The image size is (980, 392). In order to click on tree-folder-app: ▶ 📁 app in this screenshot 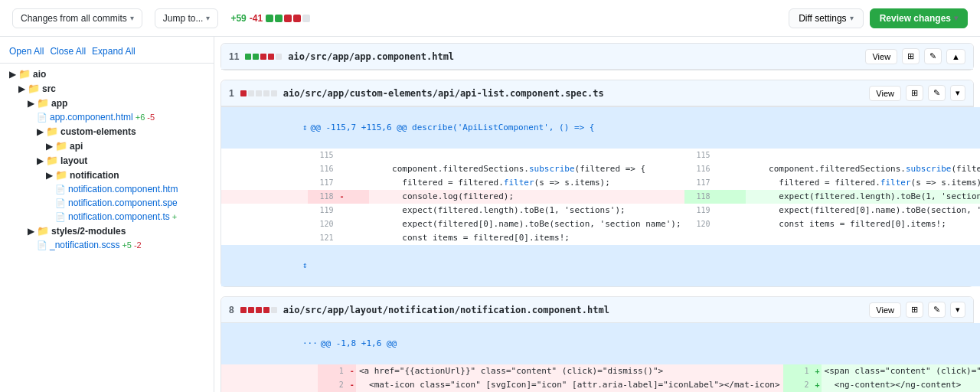, I will do `click(107, 103)`.